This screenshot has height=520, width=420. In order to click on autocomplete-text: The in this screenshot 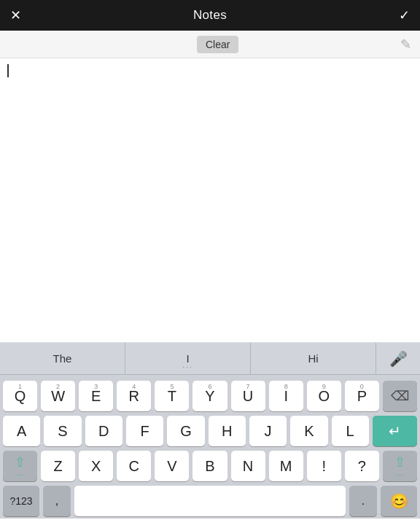, I will do `click(63, 359)`.